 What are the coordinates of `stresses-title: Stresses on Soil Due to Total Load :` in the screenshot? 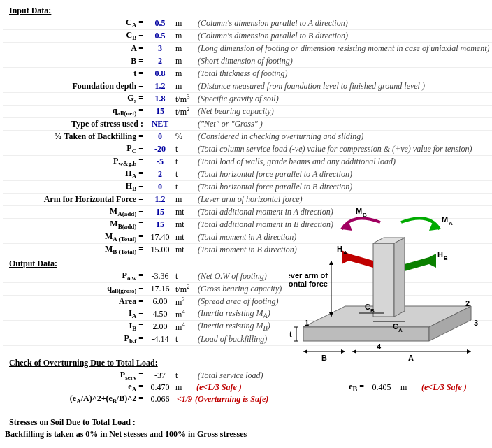 It's located at (250, 422).